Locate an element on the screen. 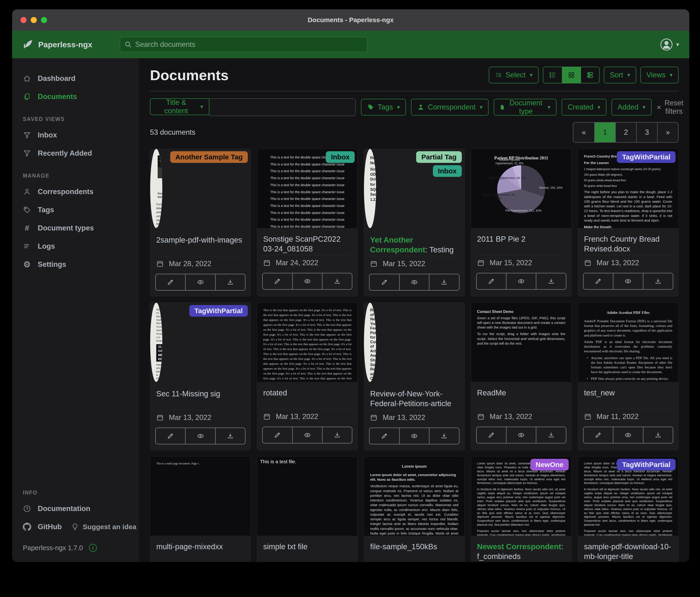 The width and height of the screenshot is (700, 597). sort-button: Sort is located at coordinates (620, 75).